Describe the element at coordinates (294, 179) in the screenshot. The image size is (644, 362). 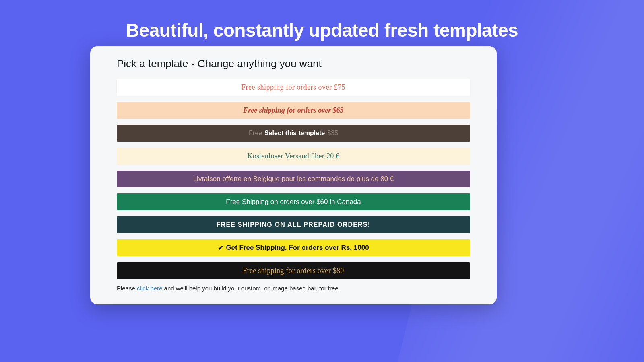
I see `template-bar-label: Livraison offerte en Belgique pour les c…` at that location.